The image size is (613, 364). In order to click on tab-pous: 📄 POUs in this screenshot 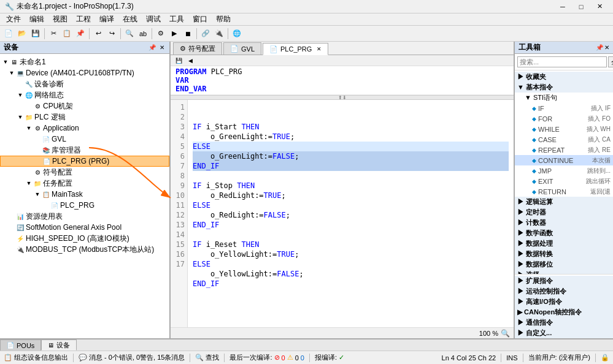, I will do `click(21, 345)`.